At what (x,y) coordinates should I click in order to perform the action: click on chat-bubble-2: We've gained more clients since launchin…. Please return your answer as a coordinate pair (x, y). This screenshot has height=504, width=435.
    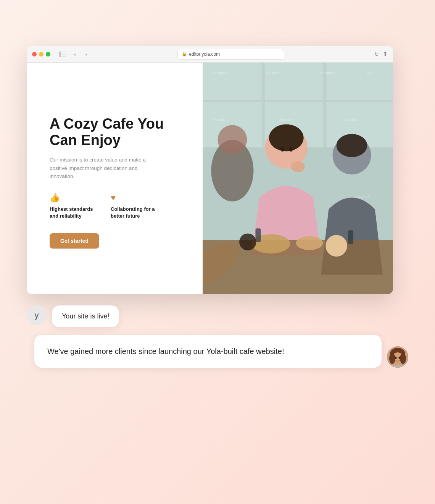
    Looking at the image, I should click on (208, 351).